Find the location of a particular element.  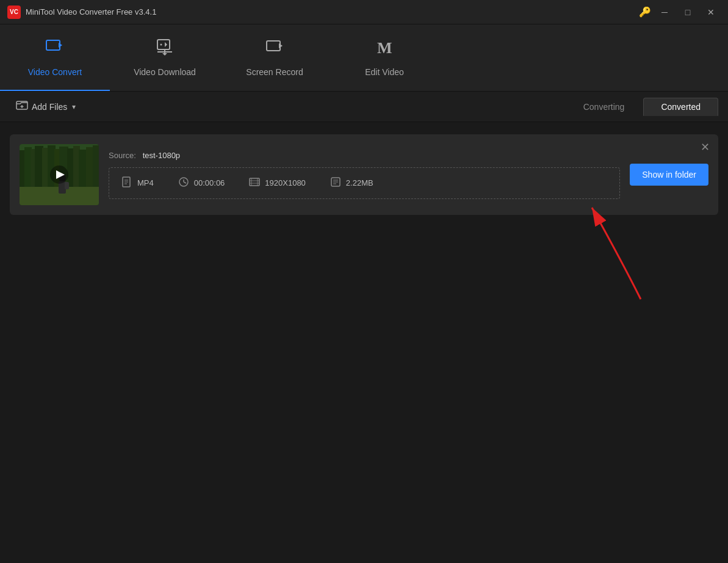

minimize-button: ─ is located at coordinates (665, 12).